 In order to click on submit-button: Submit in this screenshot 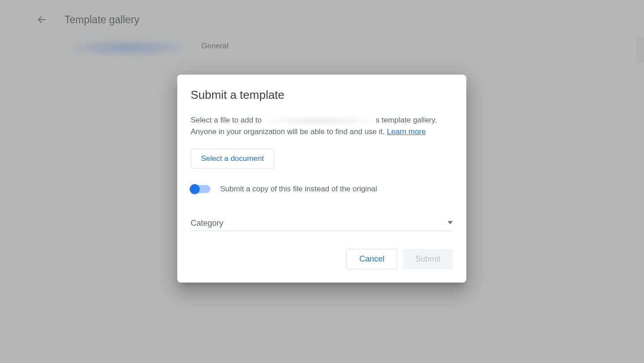, I will do `click(428, 259)`.